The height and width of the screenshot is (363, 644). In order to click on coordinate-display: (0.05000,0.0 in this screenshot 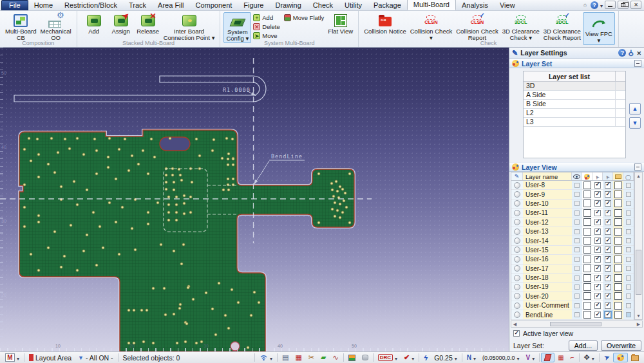, I will do `click(501, 358)`.